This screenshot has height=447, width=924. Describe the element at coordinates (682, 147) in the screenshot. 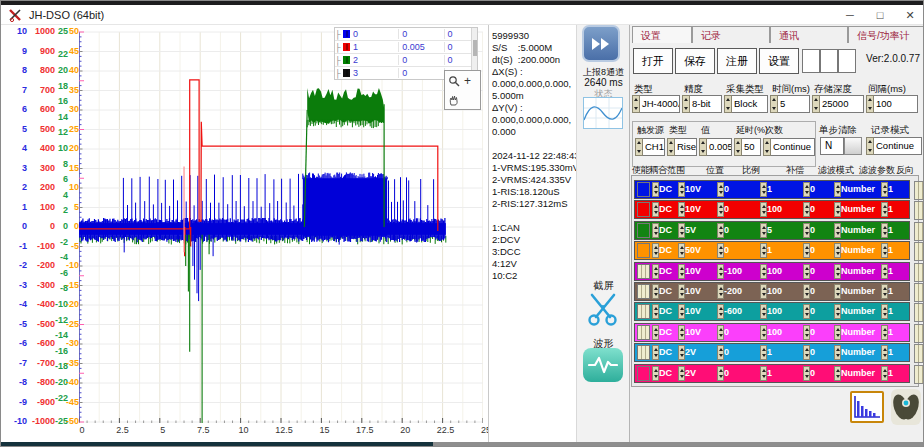

I see `trigger-input: Rise` at that location.